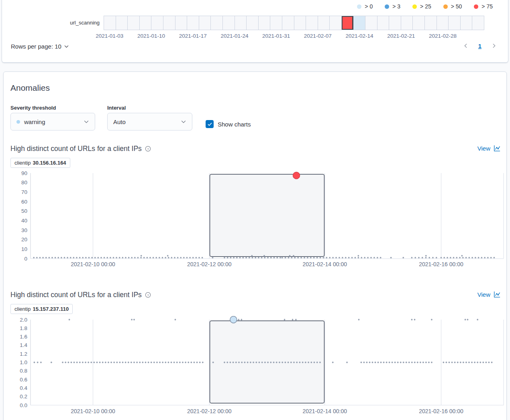 The width and height of the screenshot is (510, 420). Describe the element at coordinates (210, 124) in the screenshot. I see `show-charts-checkbox` at that location.